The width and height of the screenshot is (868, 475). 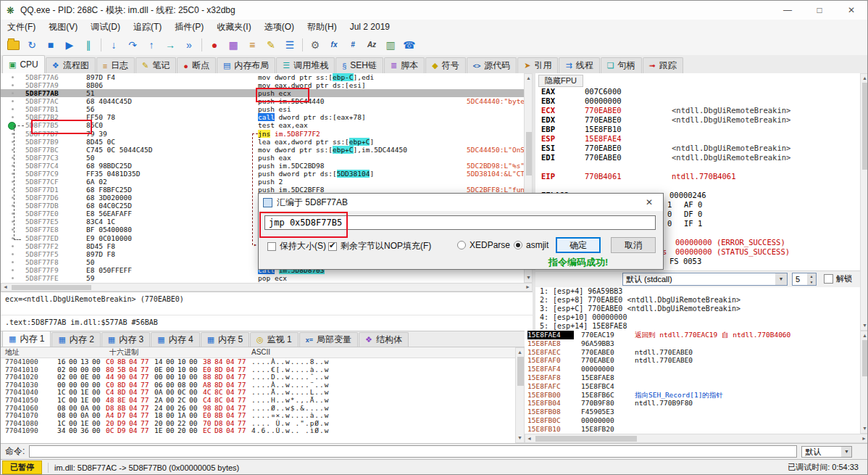 What do you see at coordinates (262, 149) in the screenshot?
I see `disasm-row-5D8F77BC: 5D8F77BCC745 0C 5044C45Dmov dword ptr ss…` at bounding box center [262, 149].